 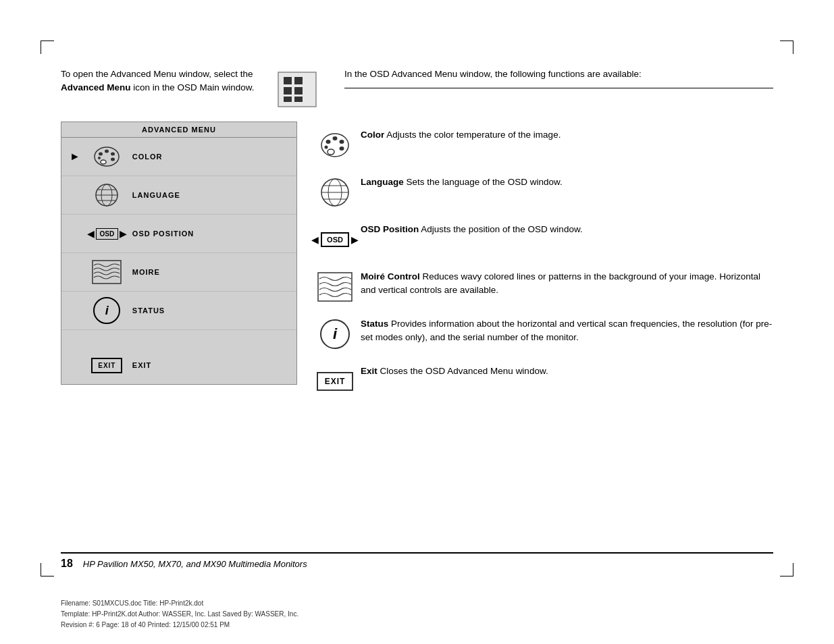 I want to click on feature-color-text: Color Adjusts the color temperature of t…, so click(x=567, y=135).